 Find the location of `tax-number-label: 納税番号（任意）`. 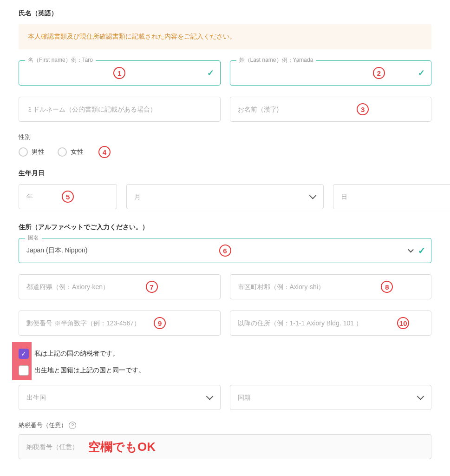

tax-number-label: 納税番号（任意） is located at coordinates (43, 425).